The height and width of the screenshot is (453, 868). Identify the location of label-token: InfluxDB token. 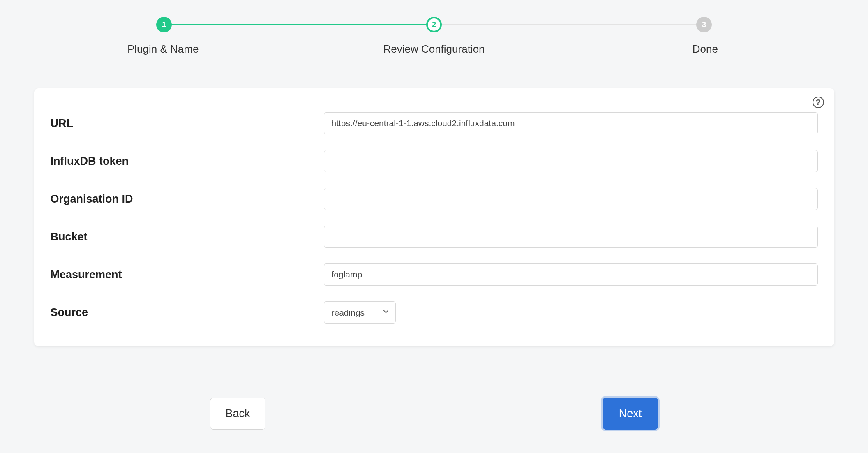
(187, 161).